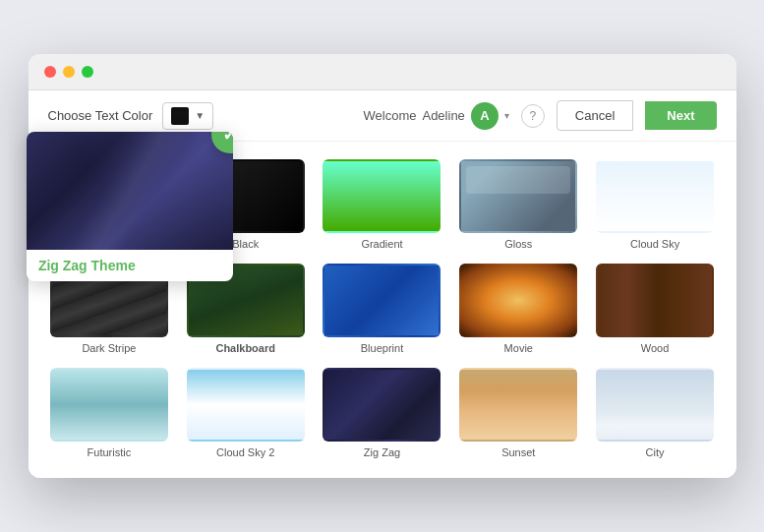 The image size is (764, 532). I want to click on minimize-dot, so click(69, 72).